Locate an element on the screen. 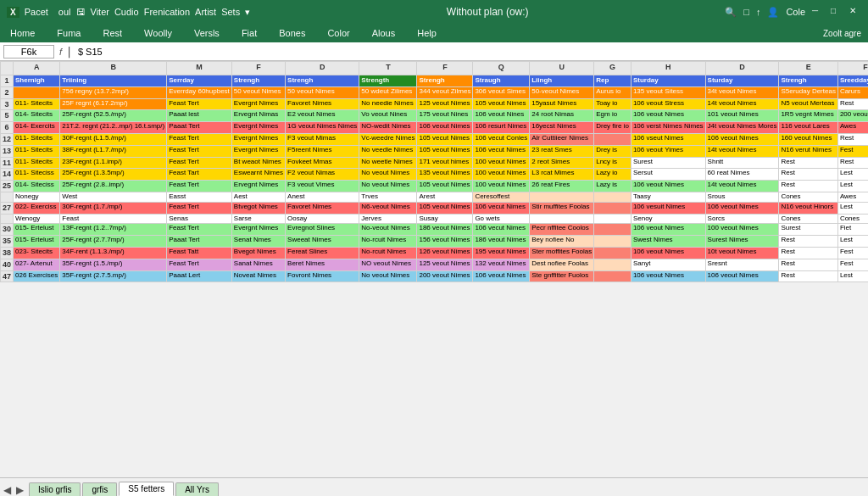  menu-viter: Cudio is located at coordinates (127, 12).